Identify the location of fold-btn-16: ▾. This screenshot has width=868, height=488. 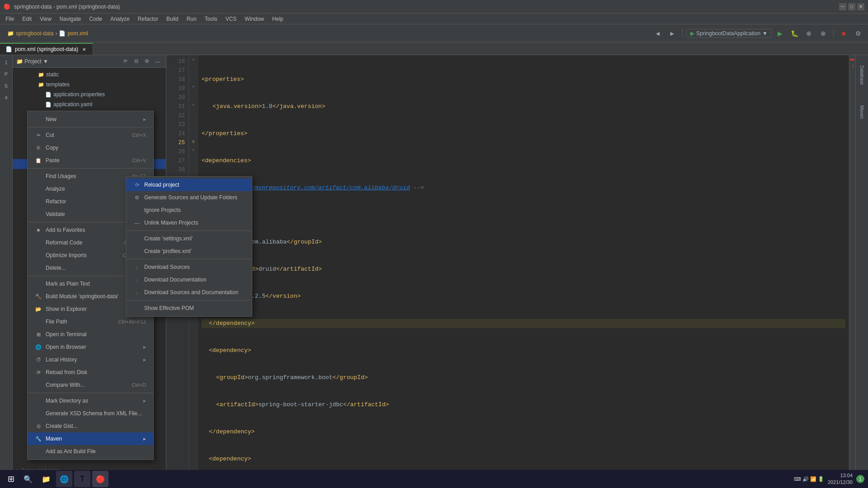
(193, 60).